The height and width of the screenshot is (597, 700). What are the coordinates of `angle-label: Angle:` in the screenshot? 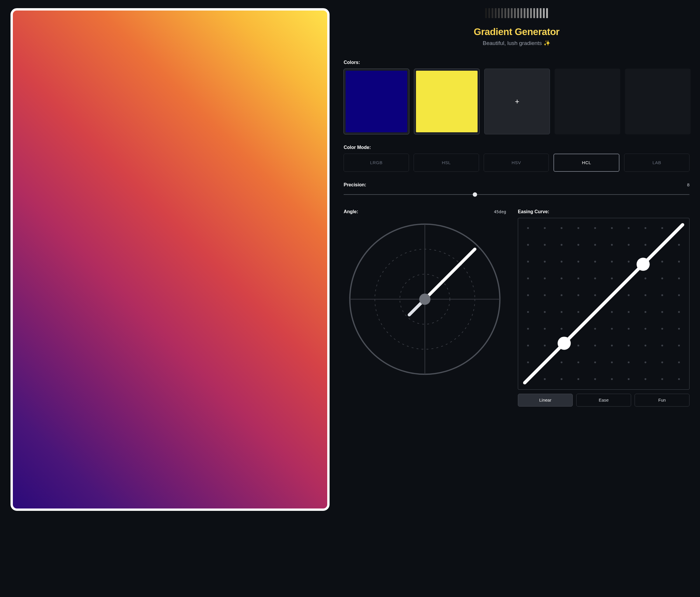 It's located at (351, 212).